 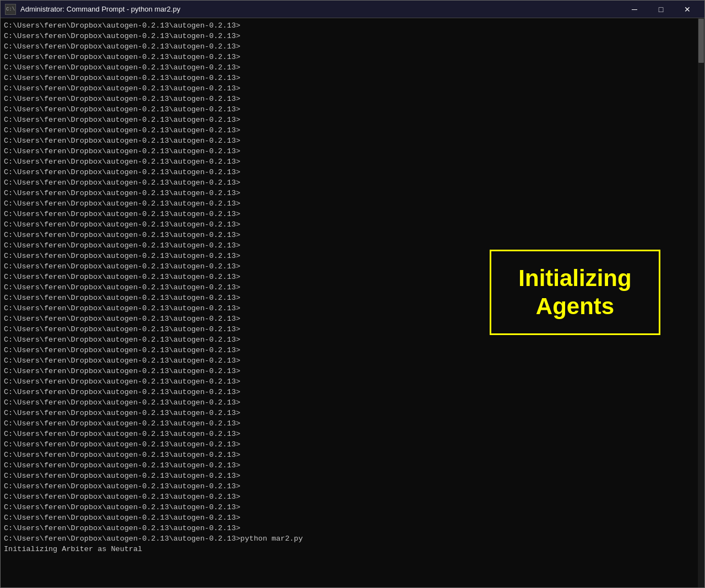 What do you see at coordinates (575, 278) in the screenshot?
I see `overlay-line1: Initializing` at bounding box center [575, 278].